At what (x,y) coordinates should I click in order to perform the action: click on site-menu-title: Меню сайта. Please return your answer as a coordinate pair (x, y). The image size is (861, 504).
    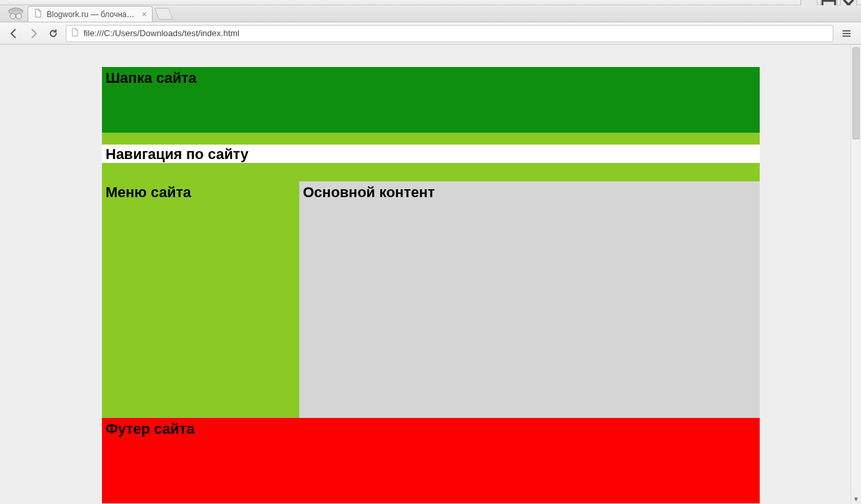
    Looking at the image, I should click on (201, 193).